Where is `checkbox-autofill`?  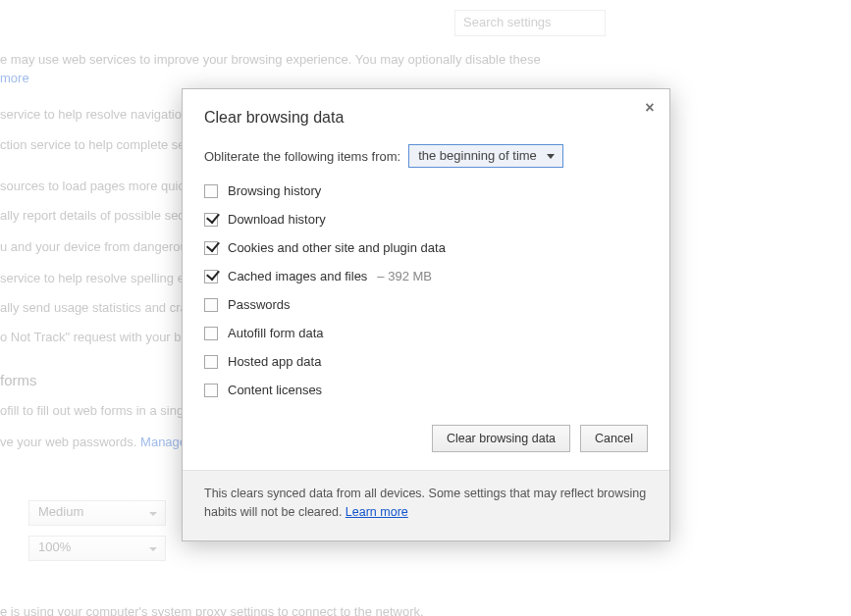 checkbox-autofill is located at coordinates (211, 334).